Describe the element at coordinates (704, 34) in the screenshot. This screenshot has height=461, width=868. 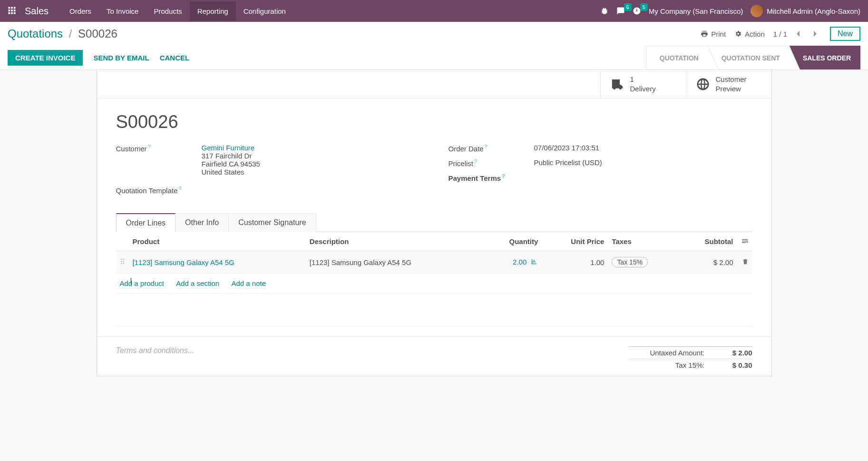
I see `print-icon` at that location.